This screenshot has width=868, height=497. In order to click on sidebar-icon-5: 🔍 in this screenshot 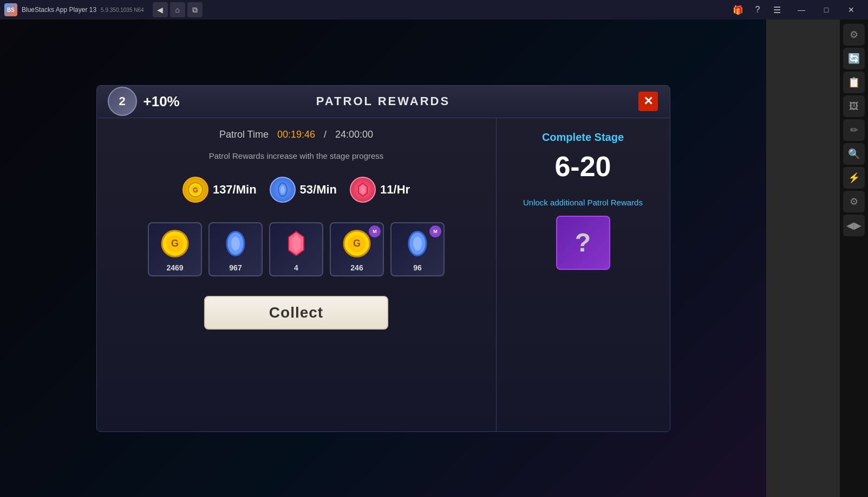, I will do `click(854, 154)`.